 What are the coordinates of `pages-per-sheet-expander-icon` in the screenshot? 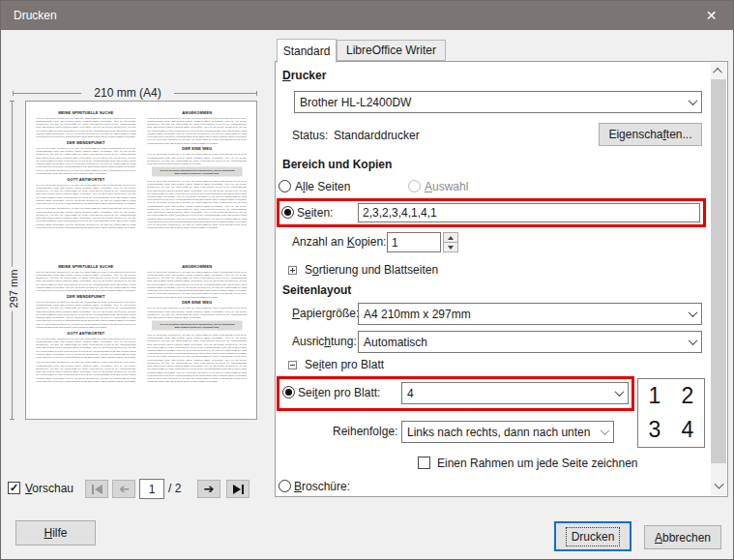 It's located at (292, 366).